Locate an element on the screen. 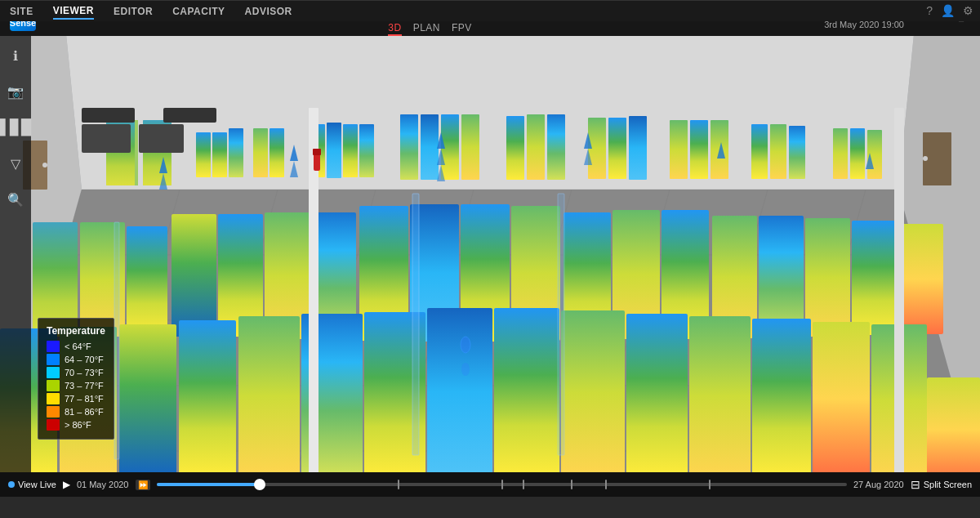 This screenshot has width=980, height=518. legend-row: > 86°F is located at coordinates (76, 425).